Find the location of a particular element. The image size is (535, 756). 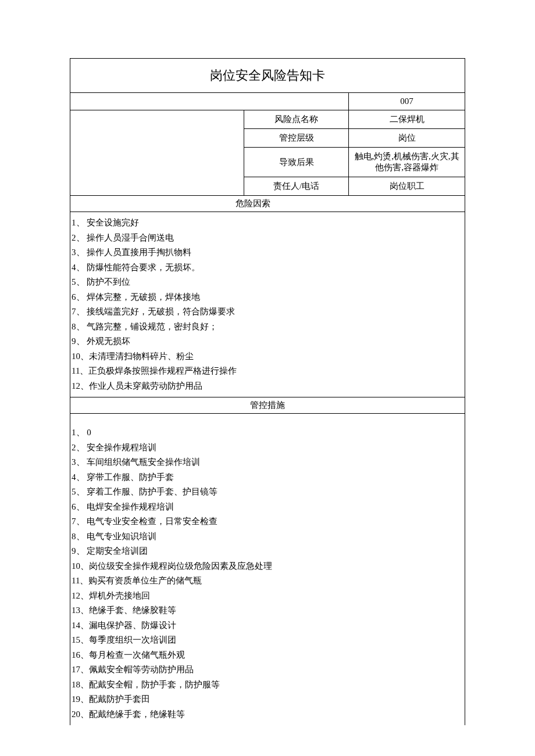

info-row-risk-name: 风险点名称 二保焊机 is located at coordinates (268, 120).